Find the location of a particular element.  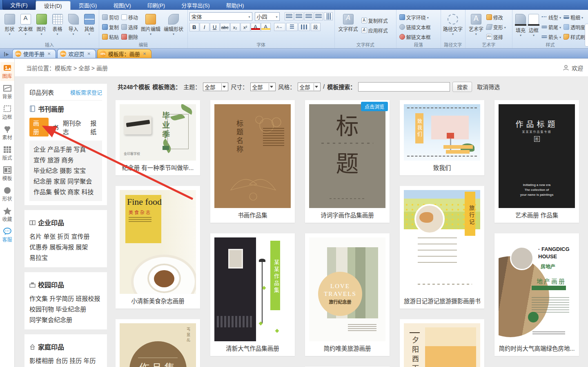

subcategory-line: 影楼相册 台历 挂历 年历 is located at coordinates (66, 361).